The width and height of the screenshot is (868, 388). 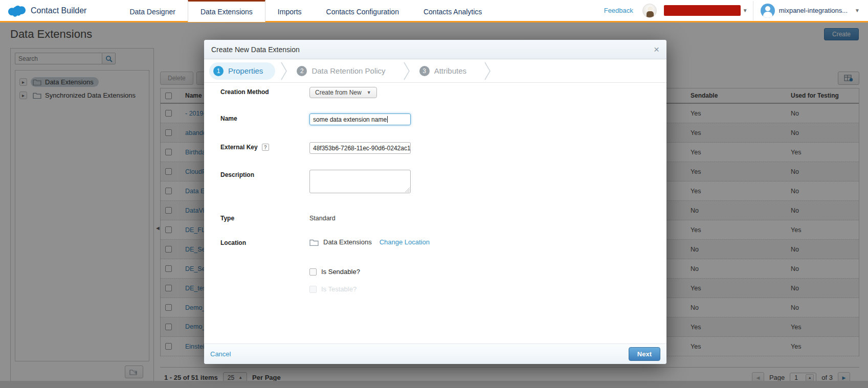 I want to click on description-row: Description, so click(x=316, y=181).